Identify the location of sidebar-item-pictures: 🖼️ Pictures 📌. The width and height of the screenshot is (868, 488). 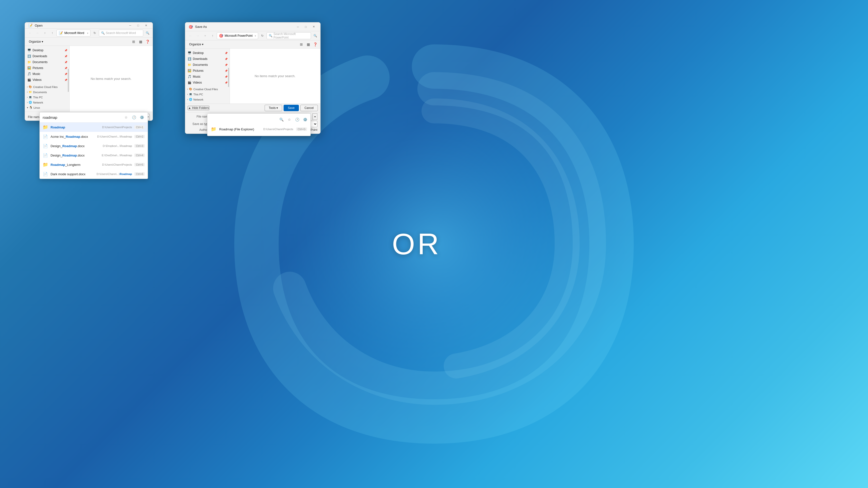
(47, 68).